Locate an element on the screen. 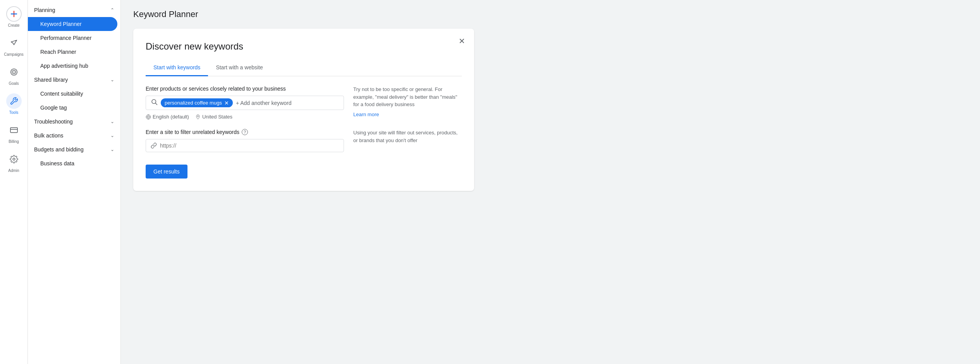 This screenshot has width=980, height=364. url-input-box is located at coordinates (245, 146).